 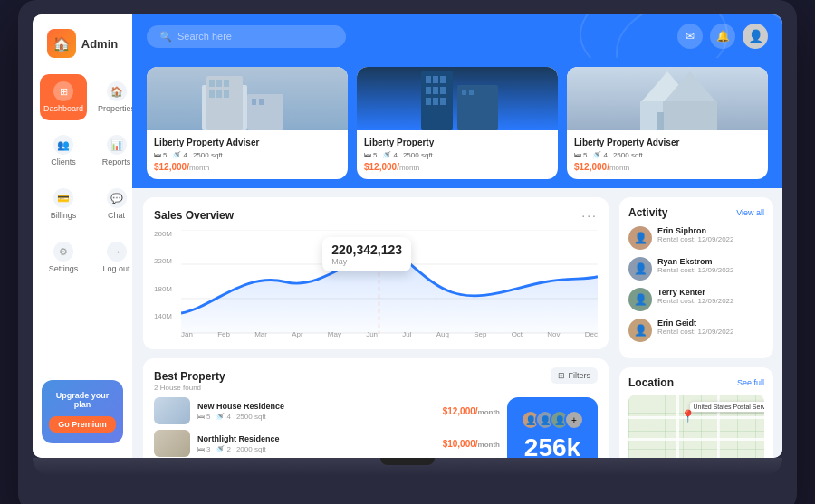 I want to click on x-sep: Sep, so click(x=480, y=335).